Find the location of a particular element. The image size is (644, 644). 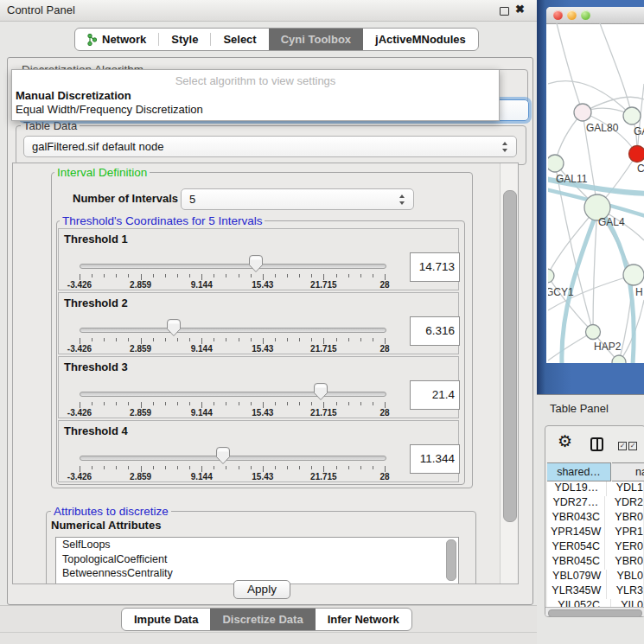

table-row: YPR145WYPR1 is located at coordinates (595, 532).